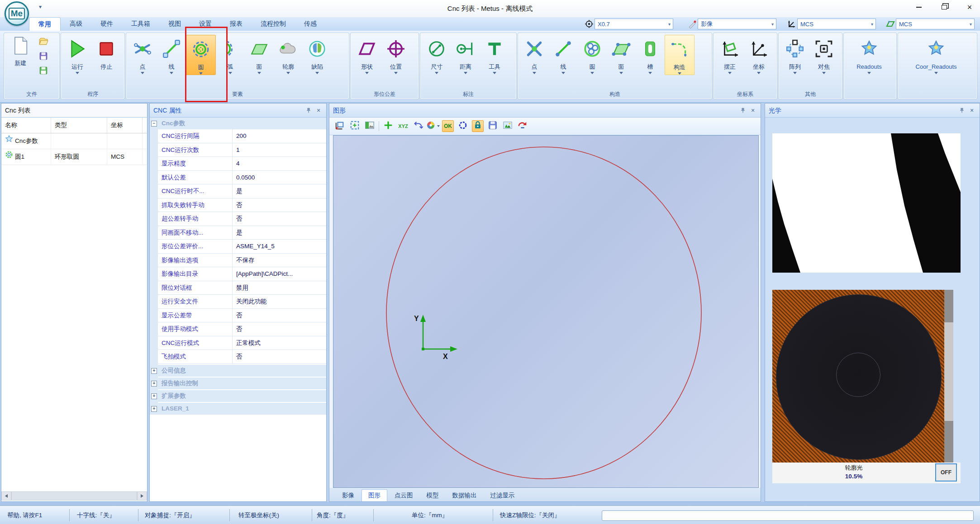 The height and width of the screenshot is (524, 980). I want to click on coordinate-button: 坐标, so click(759, 54).